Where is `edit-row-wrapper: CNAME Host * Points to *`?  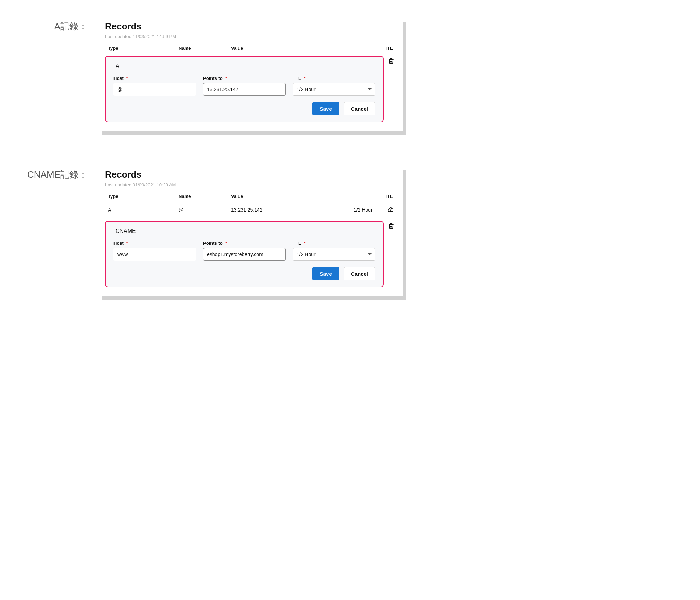 edit-row-wrapper: CNAME Host * Points to * is located at coordinates (250, 254).